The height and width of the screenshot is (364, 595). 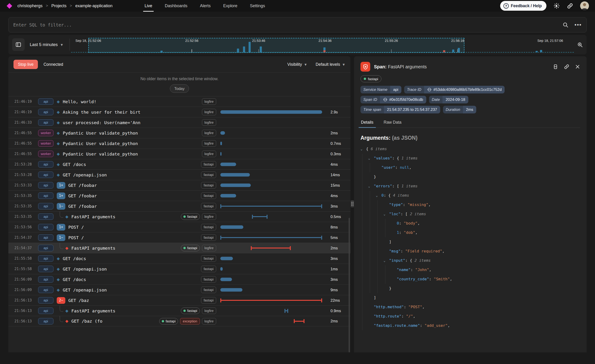 I want to click on visibility-dropdown: Visibility▼, so click(x=297, y=64).